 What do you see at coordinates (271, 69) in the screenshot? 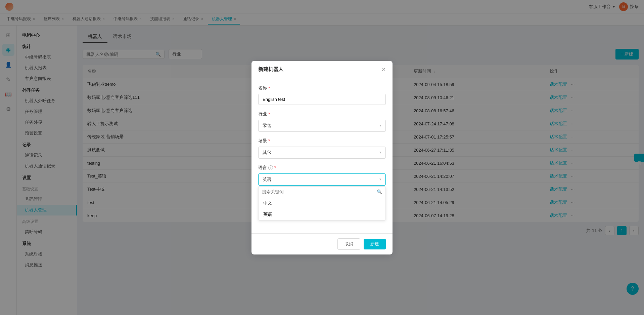
I see `modal-title: 新建机器人` at bounding box center [271, 69].